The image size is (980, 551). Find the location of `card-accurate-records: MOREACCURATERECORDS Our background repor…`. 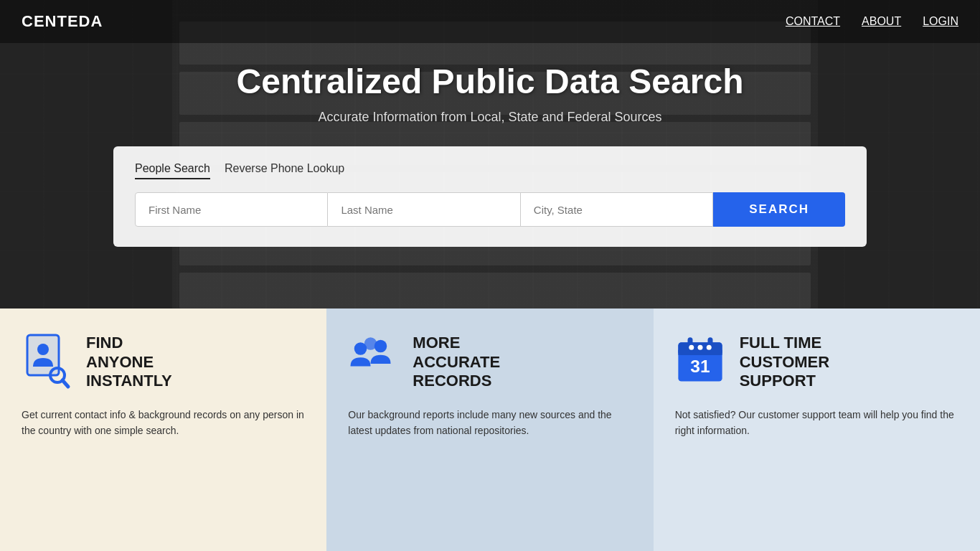

card-accurate-records: MOREACCURATERECORDS Our background repor… is located at coordinates (489, 430).